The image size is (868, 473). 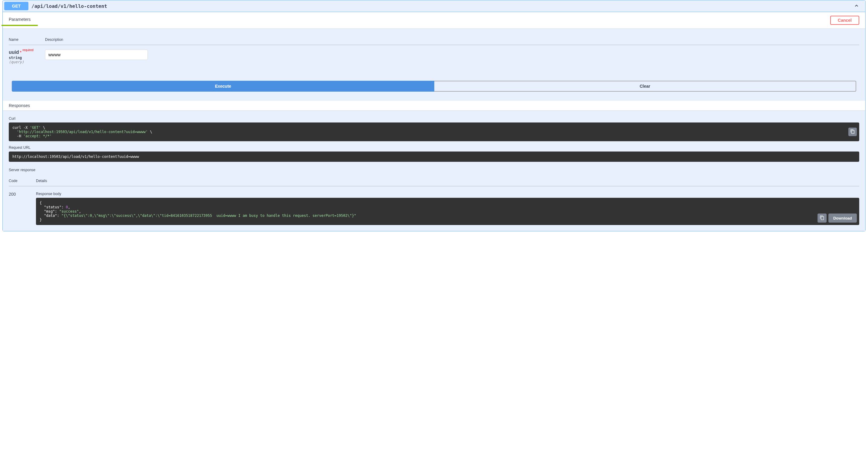 What do you see at coordinates (439, 6) in the screenshot?
I see `endpoint-path: /api/load/v1/hello-content` at bounding box center [439, 6].